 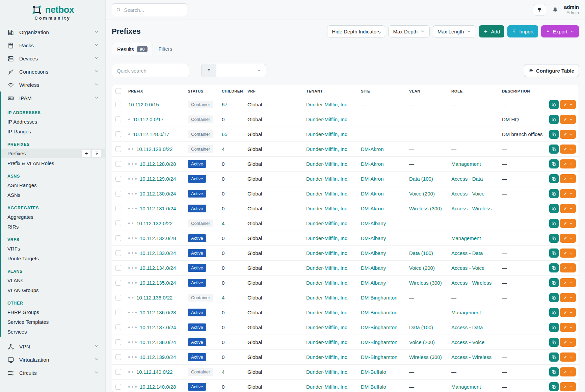 What do you see at coordinates (53, 122) in the screenshot?
I see `sidebar-item-ip-addresses: IP Addresses` at bounding box center [53, 122].